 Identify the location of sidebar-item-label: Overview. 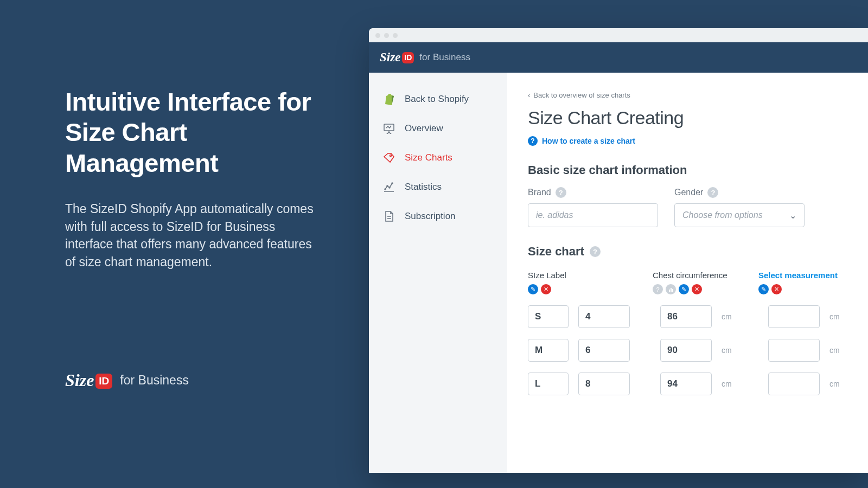
(424, 129).